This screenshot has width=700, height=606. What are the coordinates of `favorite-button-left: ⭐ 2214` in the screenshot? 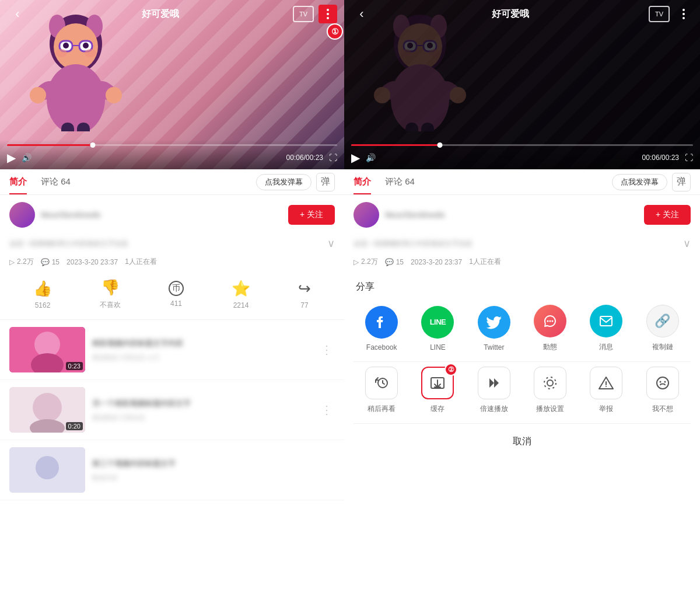 It's located at (241, 294).